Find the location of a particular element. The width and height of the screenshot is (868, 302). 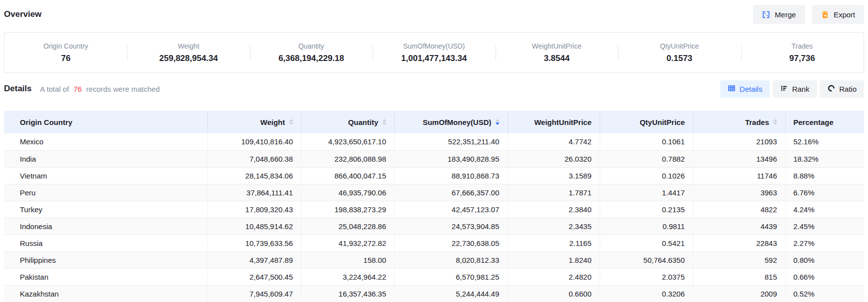

cell-weight: 7,048,660.38 is located at coordinates (254, 159).